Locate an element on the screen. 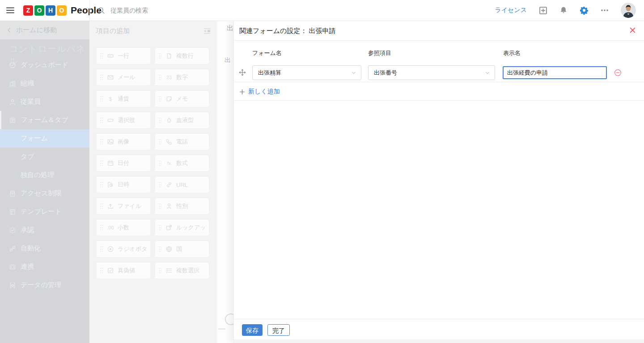 The image size is (644, 343). palette-field-radio: ラジオボタン is located at coordinates (123, 249).